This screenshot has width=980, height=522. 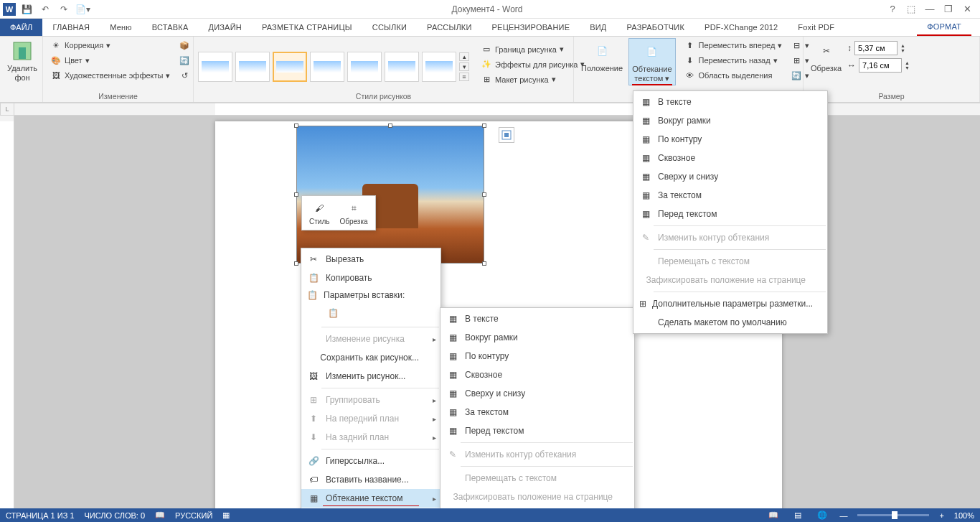 I want to click on tab-home: ГЛАВНАЯ, so click(x=71, y=27).